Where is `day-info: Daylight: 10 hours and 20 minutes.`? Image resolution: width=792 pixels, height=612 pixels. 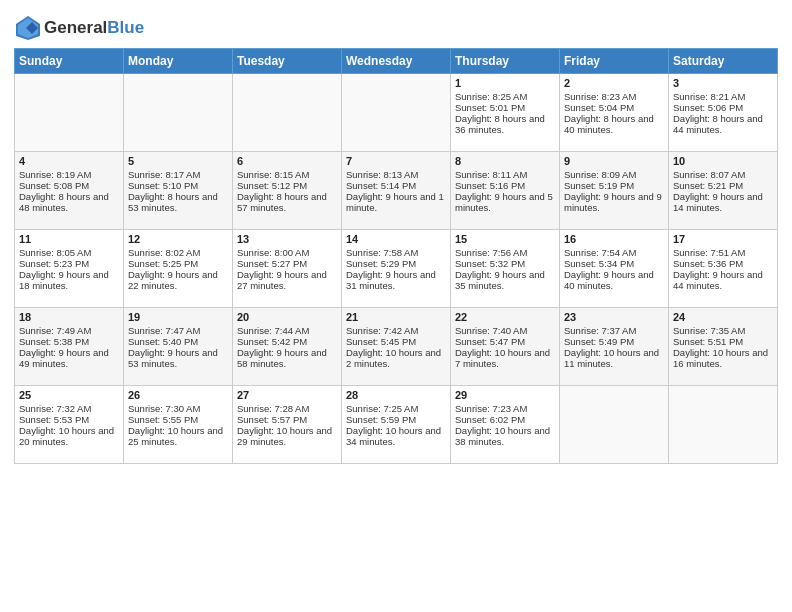
day-info: Daylight: 10 hours and 20 minutes. is located at coordinates (69, 436).